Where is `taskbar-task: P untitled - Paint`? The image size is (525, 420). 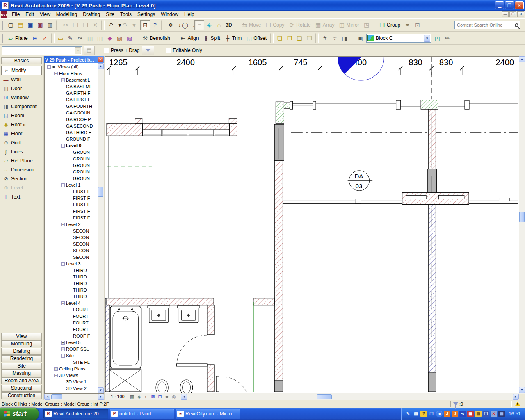 taskbar-task: P untitled - Paint is located at coordinates (142, 414).